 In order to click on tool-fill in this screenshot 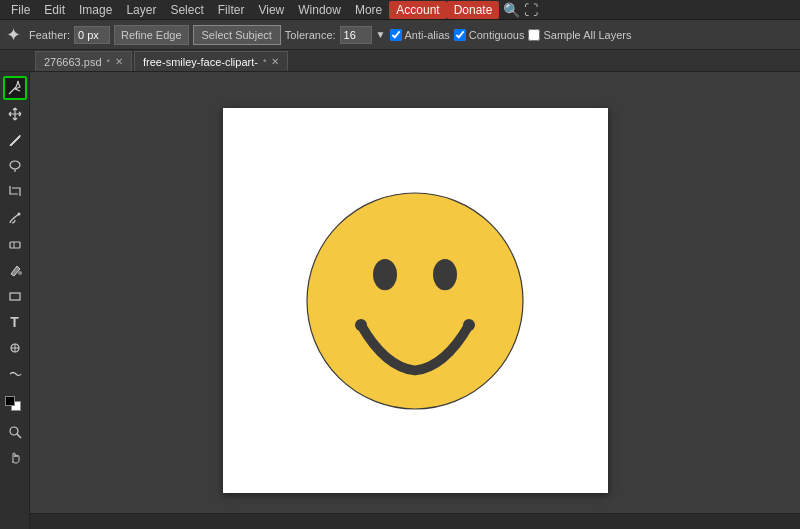, I will do `click(15, 270)`.